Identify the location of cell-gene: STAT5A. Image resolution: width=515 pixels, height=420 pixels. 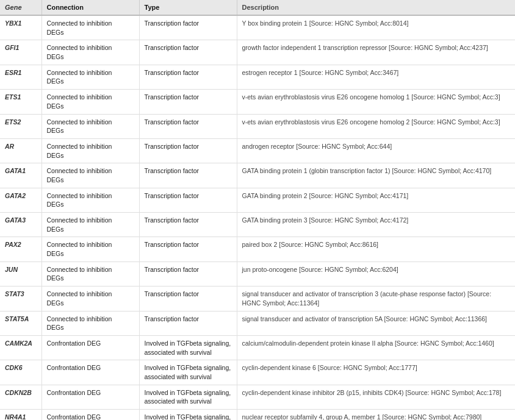
(21, 323).